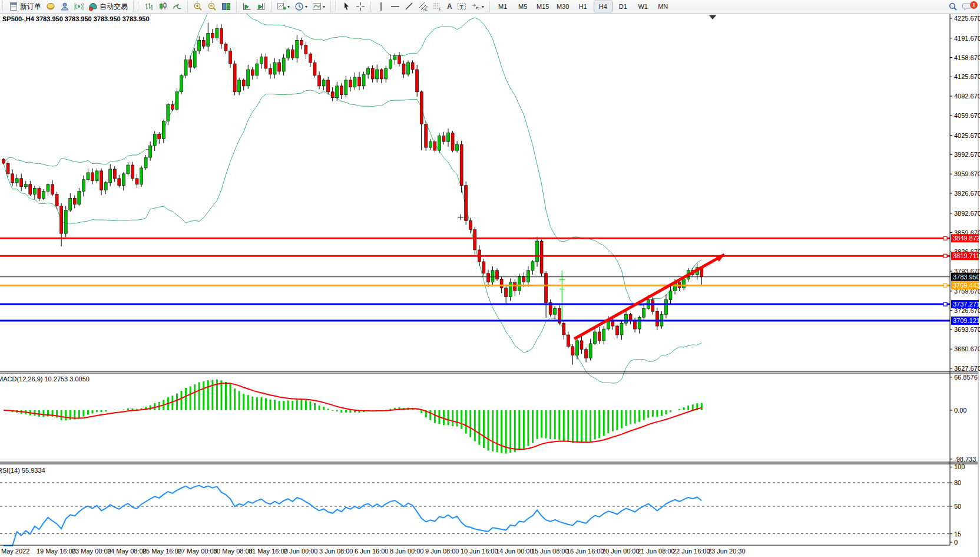  Describe the element at coordinates (177, 6) in the screenshot. I see `line-chart-button` at that location.